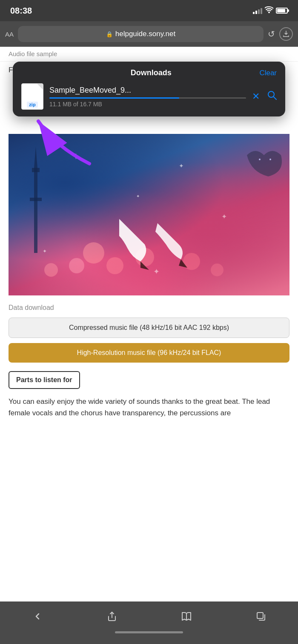 This screenshot has width=298, height=644. I want to click on download-size: 11.1 MB of 16.7 MB, so click(148, 104).